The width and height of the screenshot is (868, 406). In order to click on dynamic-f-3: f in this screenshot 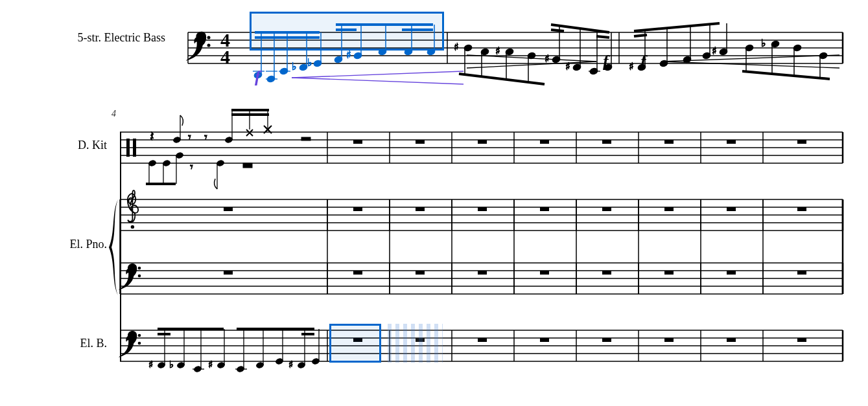, I will do `click(643, 62)`.